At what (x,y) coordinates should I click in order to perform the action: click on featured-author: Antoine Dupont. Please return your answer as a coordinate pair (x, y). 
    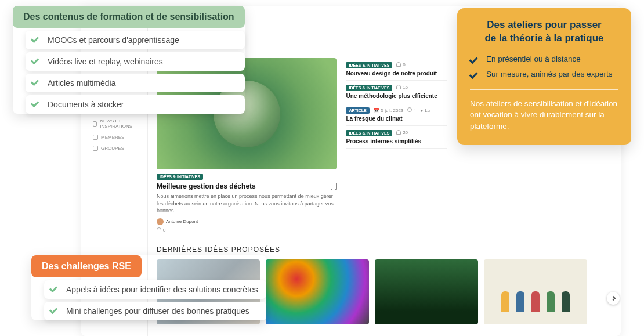
    Looking at the image, I should click on (247, 222).